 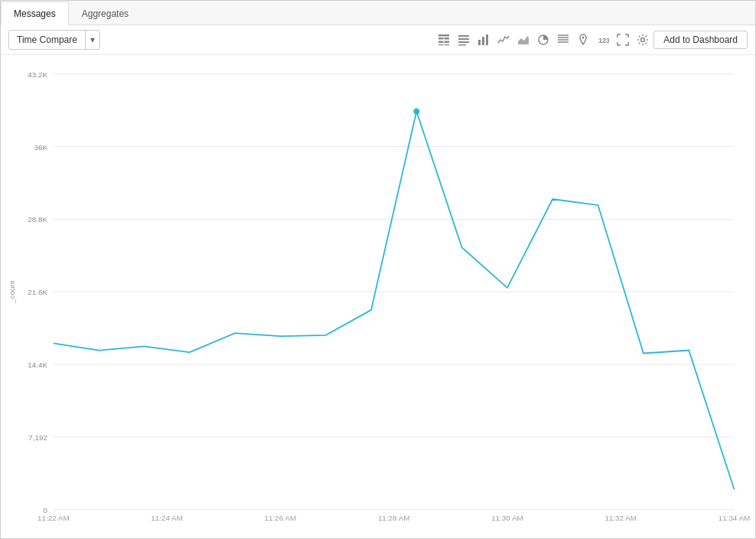 What do you see at coordinates (563, 40) in the screenshot?
I see `multi-line-icon` at bounding box center [563, 40].